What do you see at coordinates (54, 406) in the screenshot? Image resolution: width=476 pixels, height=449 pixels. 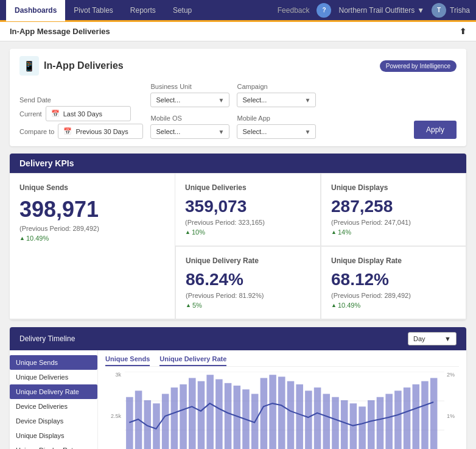 I see `sidebar-item-device-deliveries: Device Deliveries` at bounding box center [54, 406].